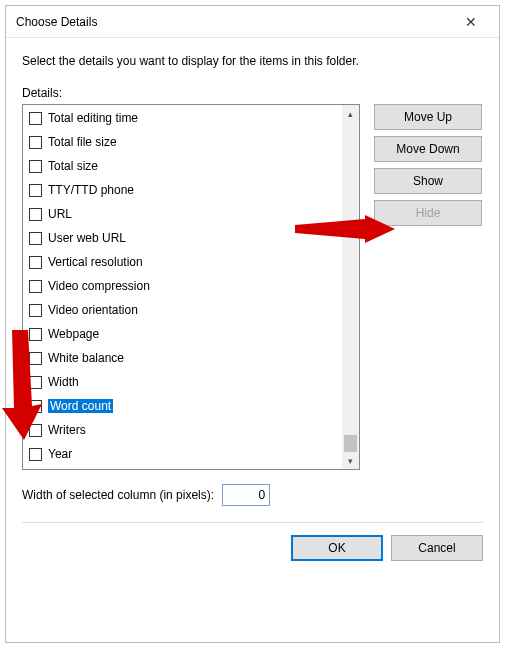 Image resolution: width=505 pixels, height=648 pixels. What do you see at coordinates (252, 495) in the screenshot?
I see `width-row: Width of selected column (in pixels):` at bounding box center [252, 495].